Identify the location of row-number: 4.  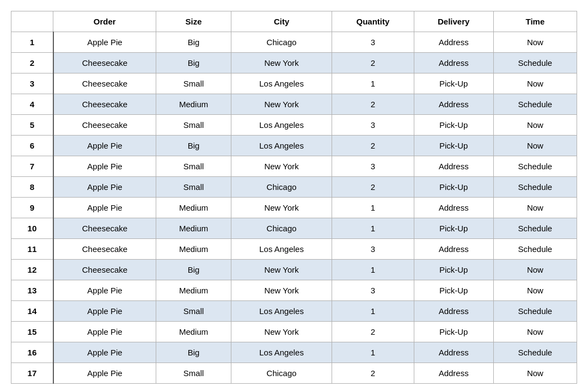
(33, 105).